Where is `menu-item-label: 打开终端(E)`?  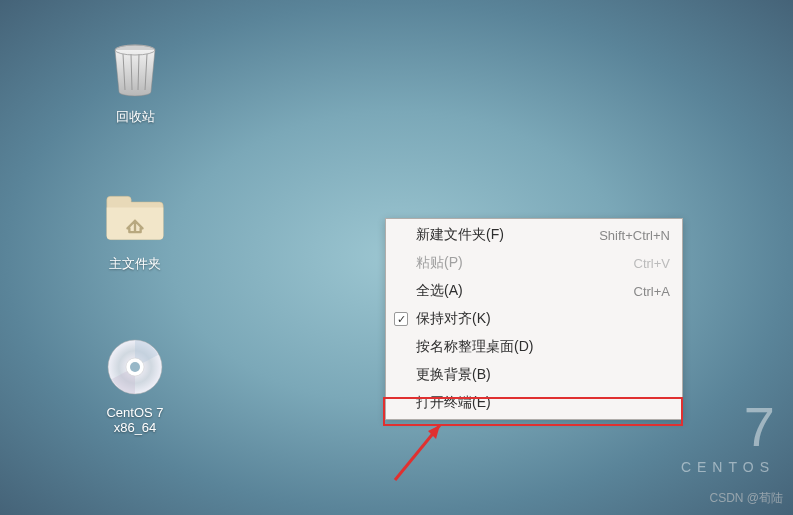 menu-item-label: 打开终端(E) is located at coordinates (454, 403).